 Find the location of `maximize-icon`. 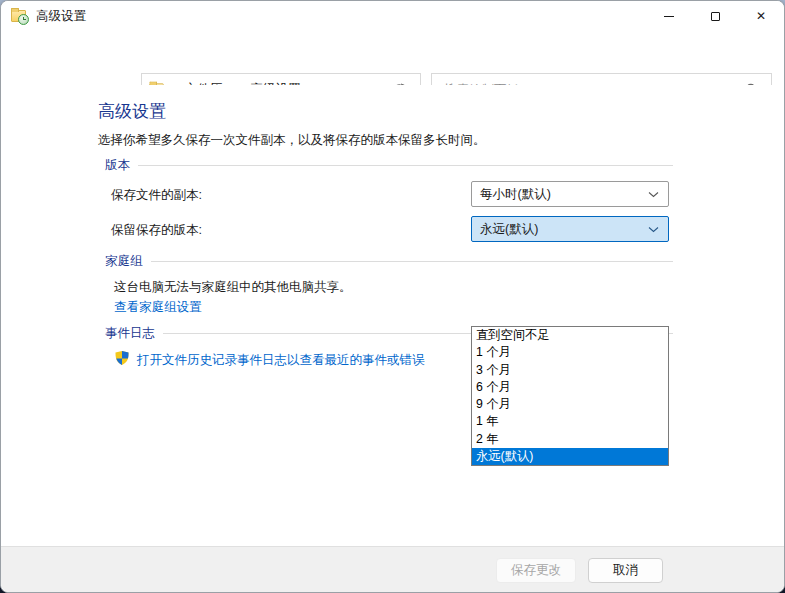

maximize-icon is located at coordinates (716, 16).